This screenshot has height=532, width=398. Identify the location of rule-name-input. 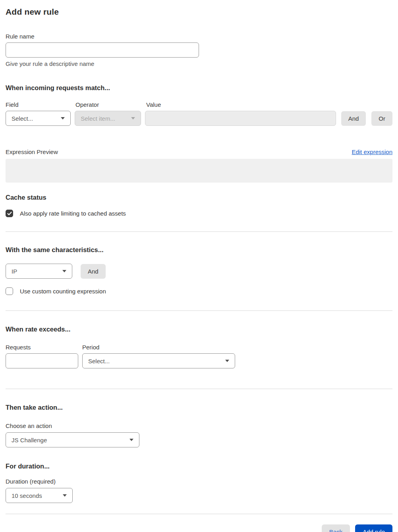
(102, 50).